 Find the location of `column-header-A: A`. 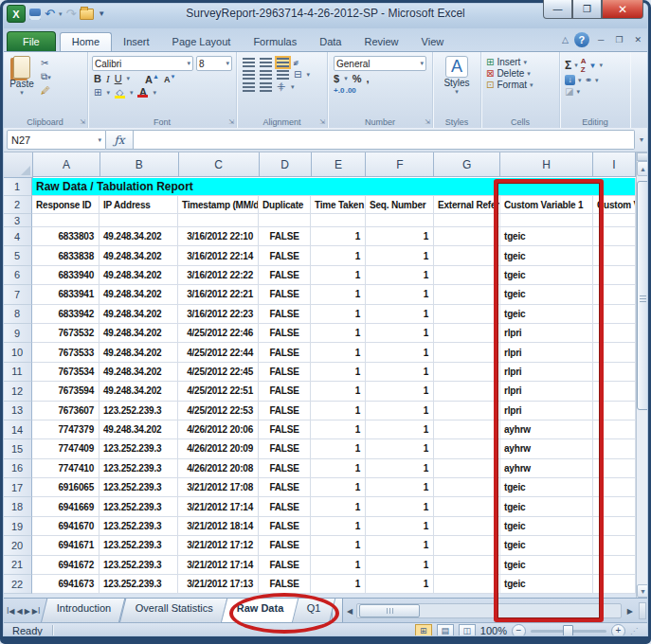

column-header-A: A is located at coordinates (66, 165).